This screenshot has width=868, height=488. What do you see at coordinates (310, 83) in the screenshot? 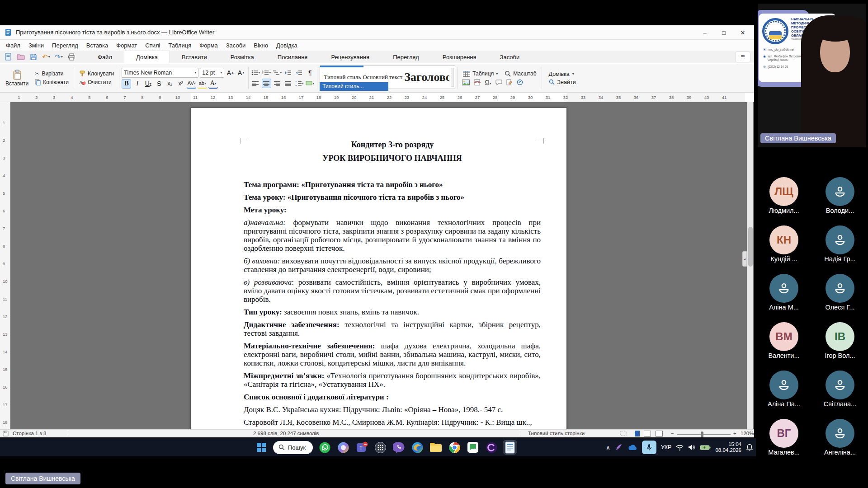
I see `paragraph-background-icon: ▾` at bounding box center [310, 83].